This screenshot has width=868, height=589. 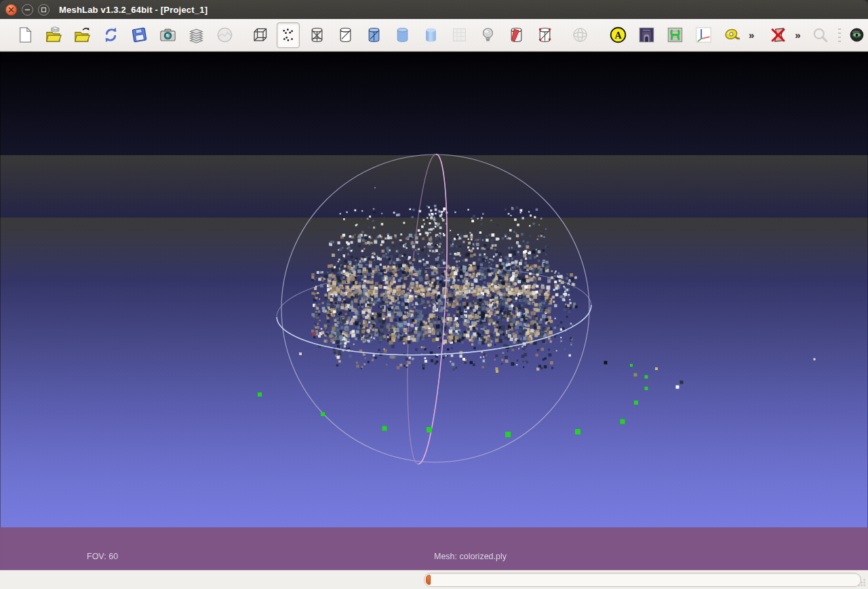 I want to click on fov-readout: FOV: 60, so click(x=110, y=557).